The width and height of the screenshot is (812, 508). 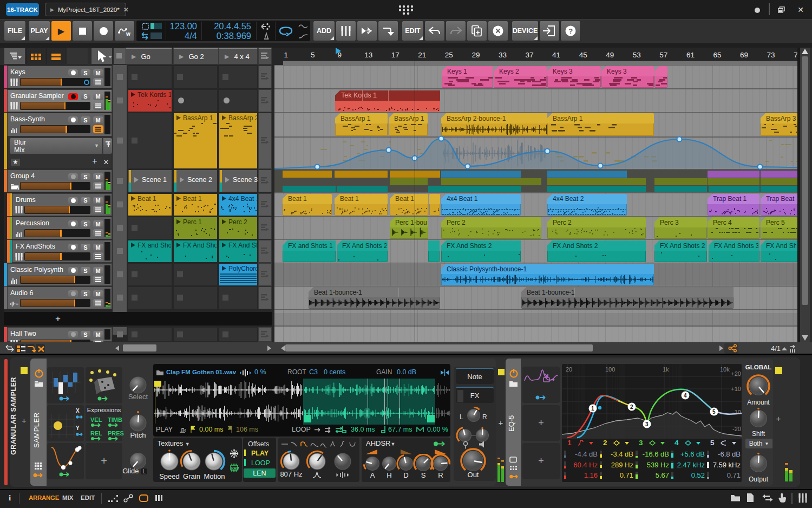 I want to click on svg-text: 4, so click(x=685, y=395).